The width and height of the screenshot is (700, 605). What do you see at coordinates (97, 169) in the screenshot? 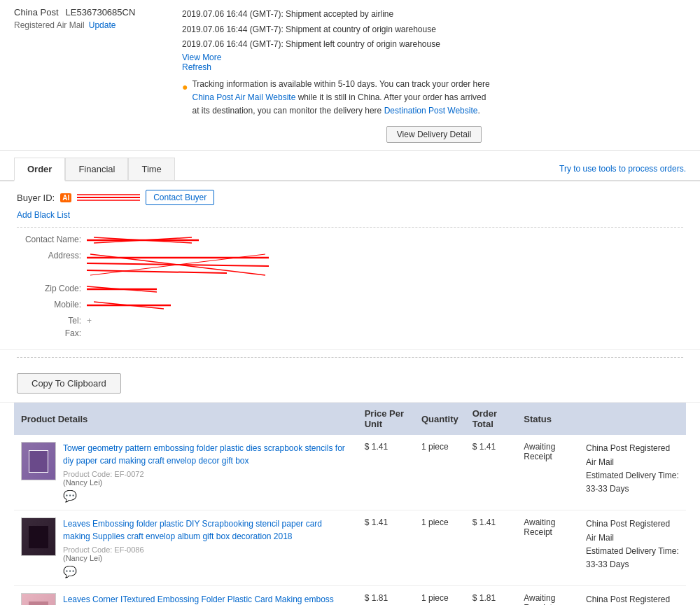
I see `tab-financial: Financial` at bounding box center [97, 169].